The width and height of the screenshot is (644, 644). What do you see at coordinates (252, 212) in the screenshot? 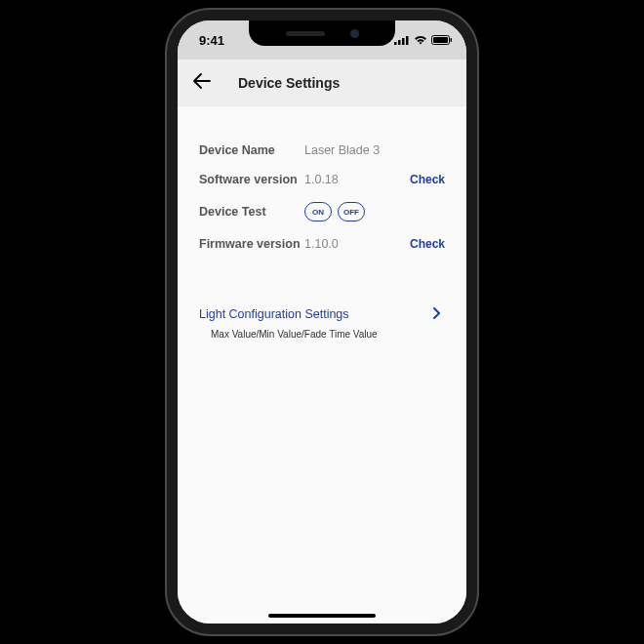
I see `device-test-label: Device Test` at bounding box center [252, 212].